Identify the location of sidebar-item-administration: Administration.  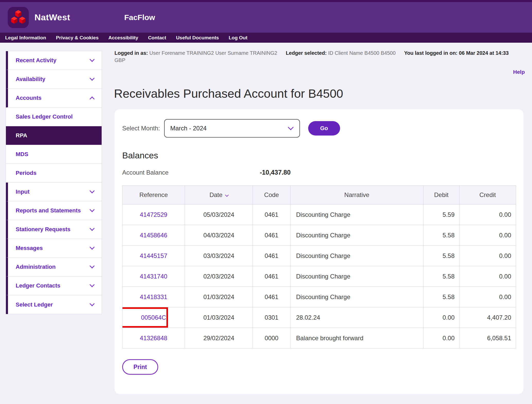
(54, 267).